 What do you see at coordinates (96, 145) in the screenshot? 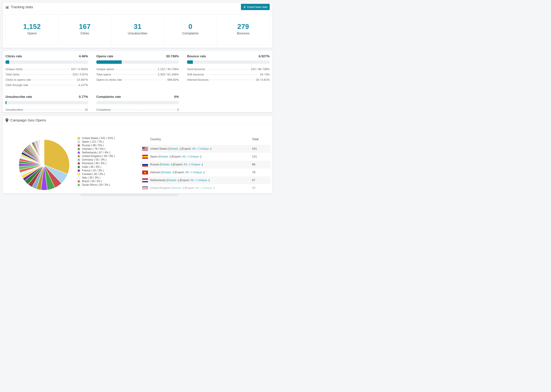
I see `legend-item: Russia ( 86 / 5% )` at bounding box center [96, 145].